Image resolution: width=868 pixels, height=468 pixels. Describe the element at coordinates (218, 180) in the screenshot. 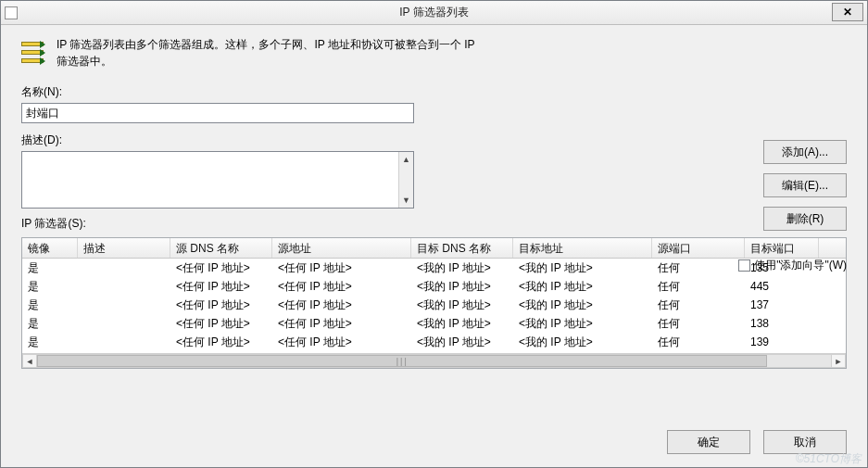

I see `description-field-outer: ▲ ▼` at that location.